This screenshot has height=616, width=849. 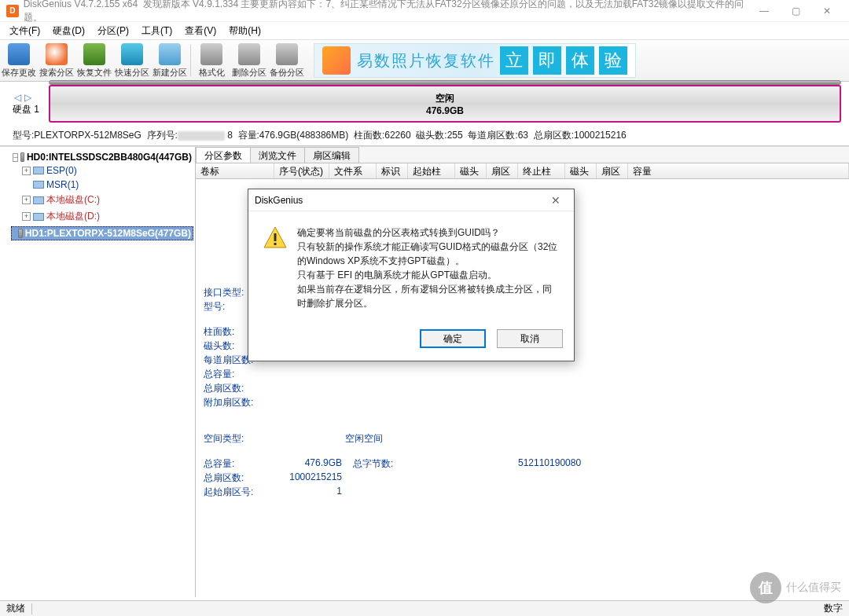 What do you see at coordinates (453, 339) in the screenshot?
I see `ok-button: 确定` at bounding box center [453, 339].